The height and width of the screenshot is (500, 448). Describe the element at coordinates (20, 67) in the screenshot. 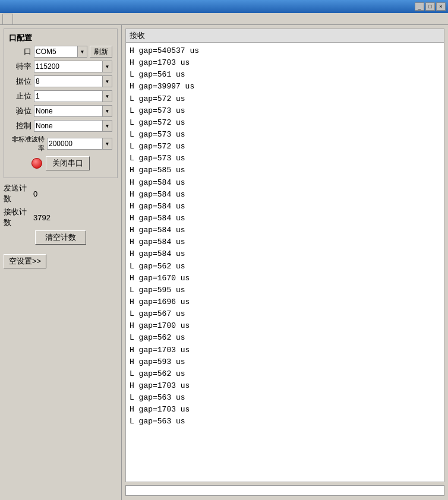

I see `baud-label: 特率` at that location.